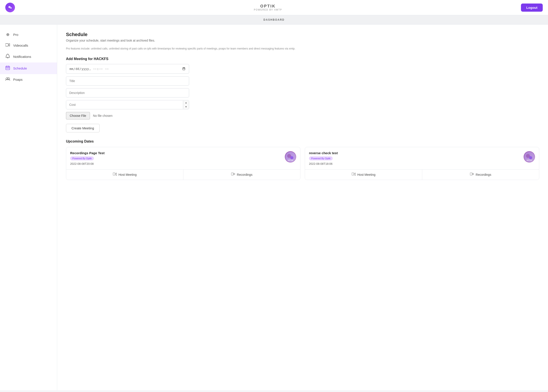 This screenshot has width=548, height=392. What do you see at coordinates (422, 163) in the screenshot?
I see `meeting-card-1: reverse check test Powered By Optik 2022…` at bounding box center [422, 163].